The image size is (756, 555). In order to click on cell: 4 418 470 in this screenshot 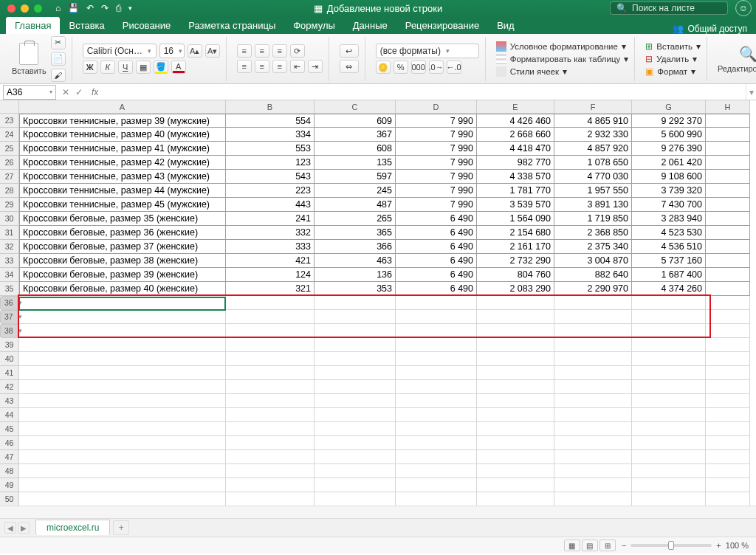, I will do `click(515, 149)`.